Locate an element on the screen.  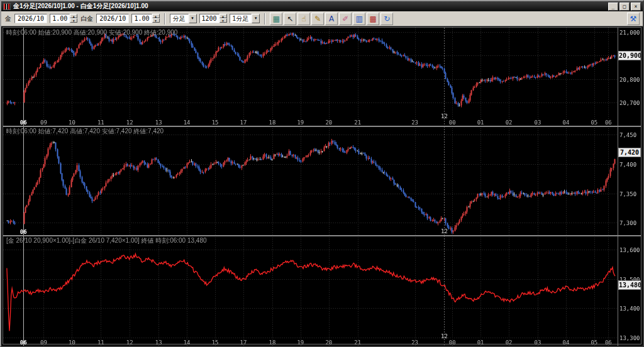
clear-grid-button: ▩ is located at coordinates (373, 19).